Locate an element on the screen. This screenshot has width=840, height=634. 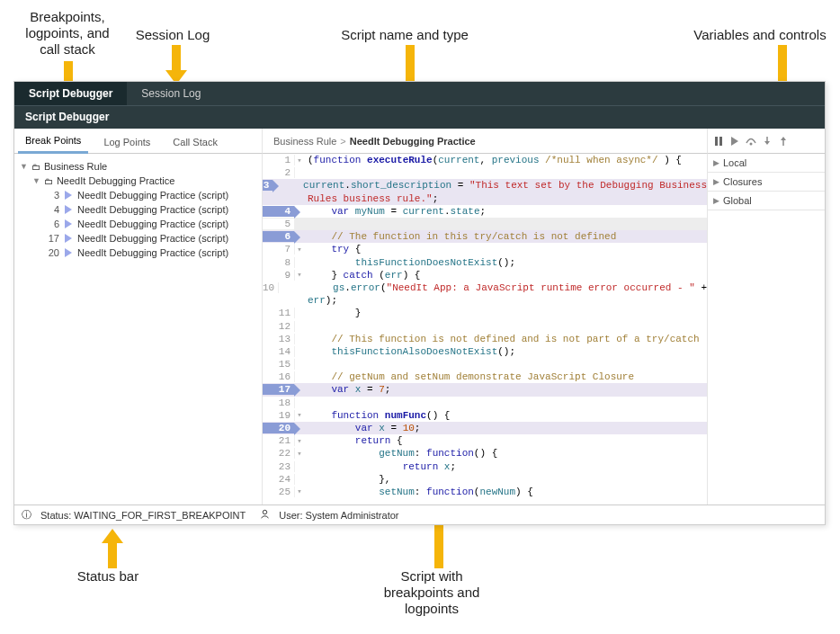
tab-script-debugger: Script Debugger is located at coordinates (70, 94).